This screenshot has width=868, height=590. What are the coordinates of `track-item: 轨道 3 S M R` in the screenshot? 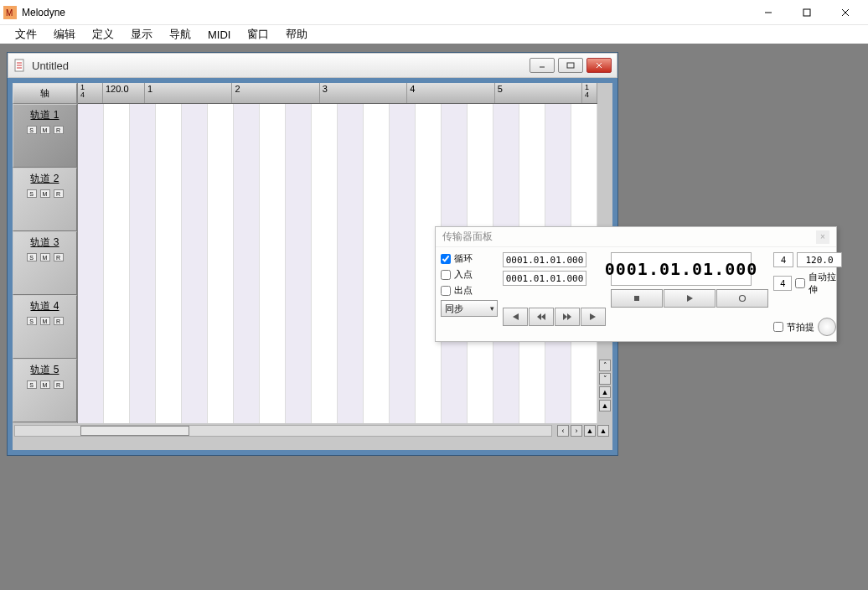 It's located at (45, 263).